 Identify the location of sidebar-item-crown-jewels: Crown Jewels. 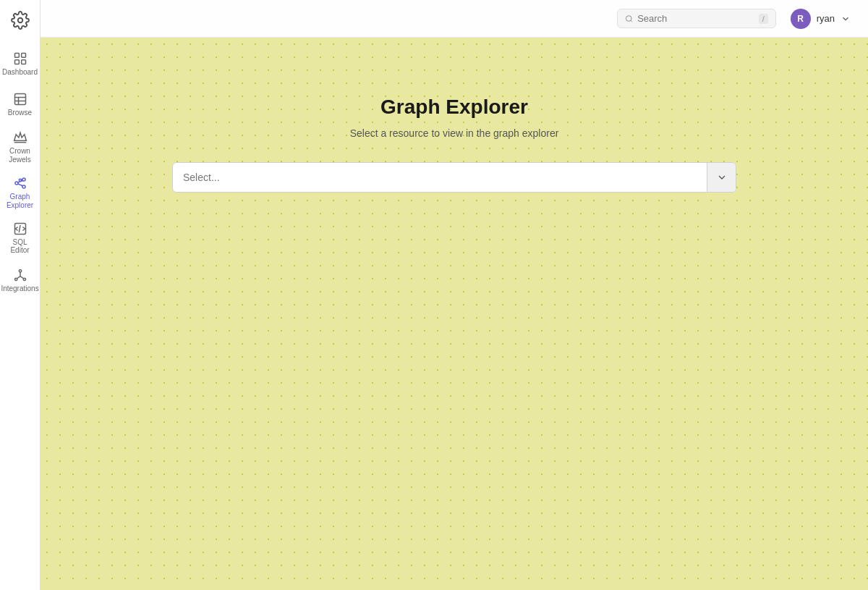
(20, 148).